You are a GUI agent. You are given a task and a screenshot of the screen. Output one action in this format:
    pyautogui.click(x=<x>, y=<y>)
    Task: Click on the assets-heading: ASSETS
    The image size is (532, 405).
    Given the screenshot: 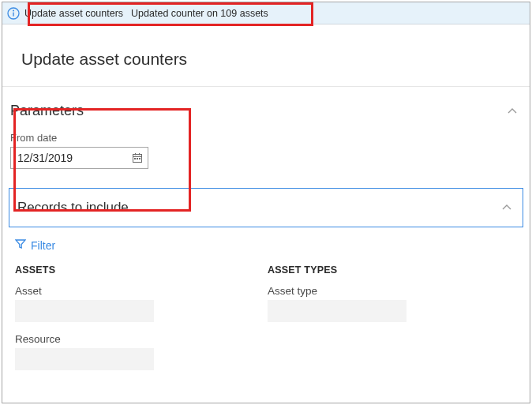 What is the action you would take?
    pyautogui.click(x=94, y=270)
    